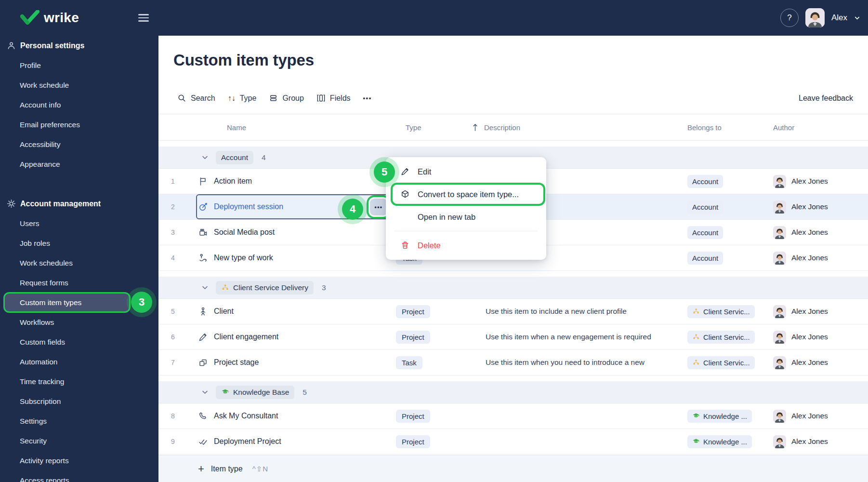  Describe the element at coordinates (839, 18) in the screenshot. I see `user-name: Alex` at that location.